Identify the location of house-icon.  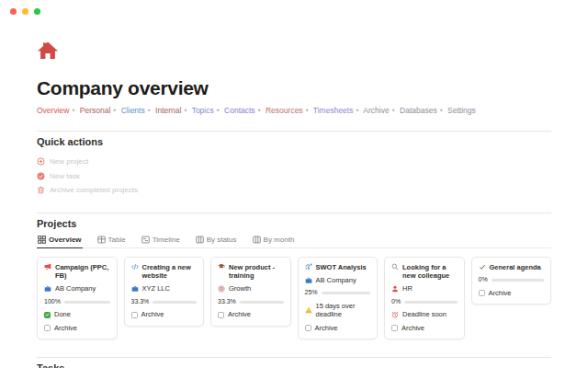
(48, 51).